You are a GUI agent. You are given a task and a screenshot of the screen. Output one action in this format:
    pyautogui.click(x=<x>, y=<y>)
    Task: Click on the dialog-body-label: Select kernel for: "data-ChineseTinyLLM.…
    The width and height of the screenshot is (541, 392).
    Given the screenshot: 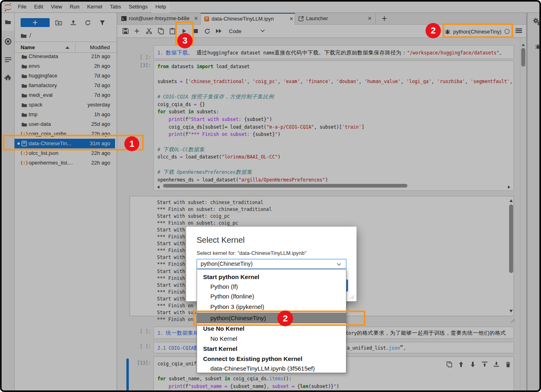 What is the action you would take?
    pyautogui.click(x=252, y=253)
    